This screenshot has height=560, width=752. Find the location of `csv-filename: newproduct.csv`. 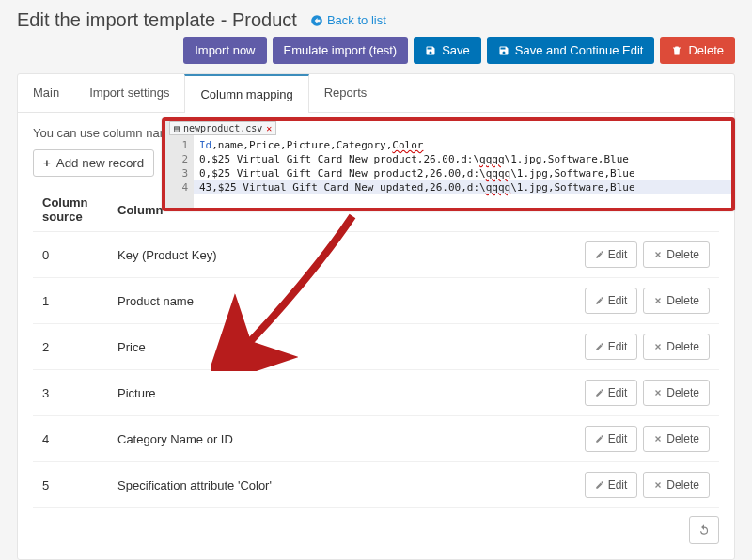

csv-filename: newproduct.csv is located at coordinates (223, 128).